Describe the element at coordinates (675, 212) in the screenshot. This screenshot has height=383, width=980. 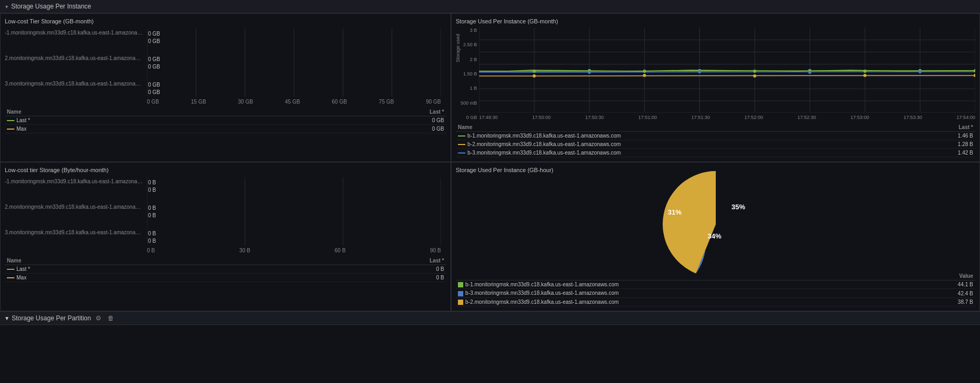
I see `pie-label-gold: 31%` at that location.